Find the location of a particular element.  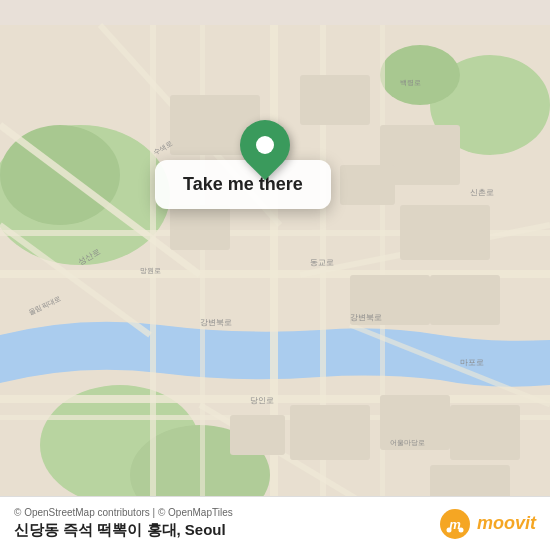

map-attribution: © OpenStreetMap contributors | © OpenMap… is located at coordinates (124, 512).